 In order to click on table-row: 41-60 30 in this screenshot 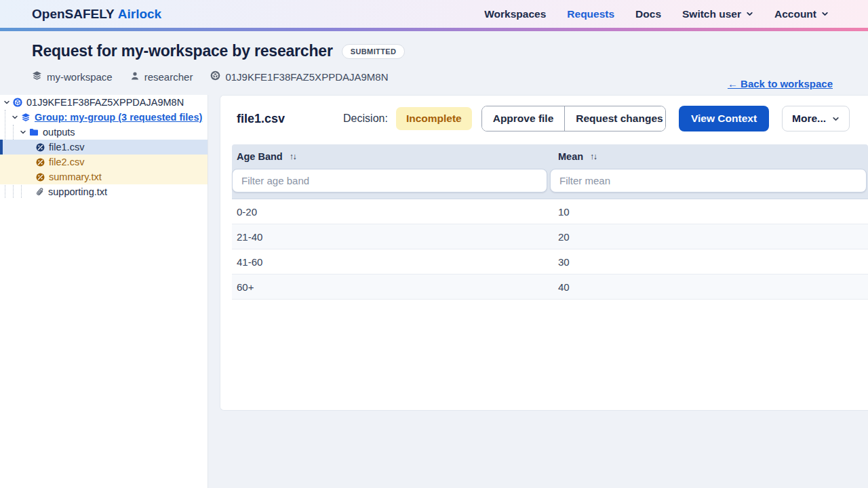, I will do `click(550, 262)`.